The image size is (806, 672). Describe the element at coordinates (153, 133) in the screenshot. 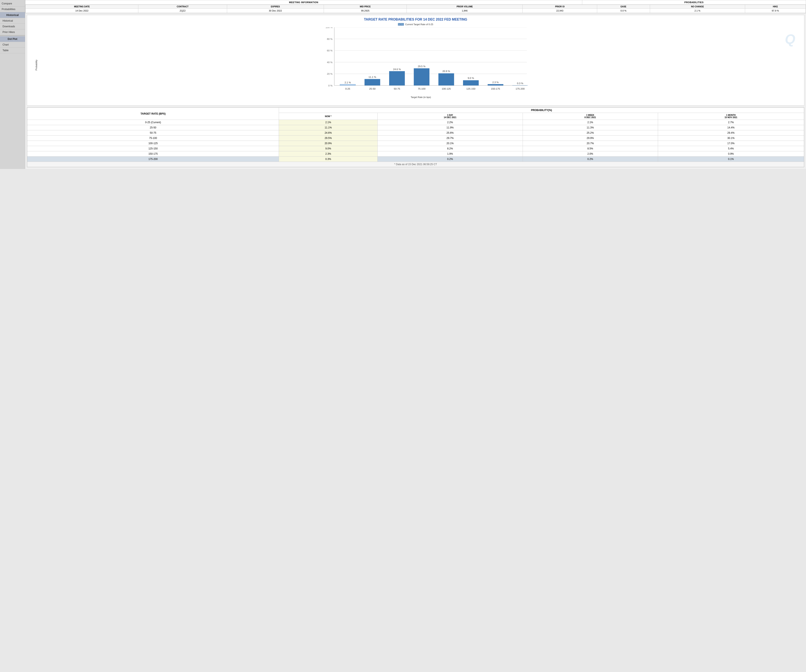

I see `rate-cell: 50-75` at that location.